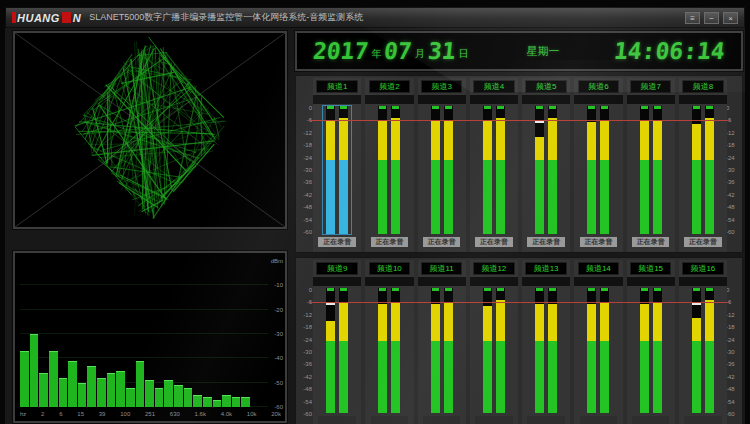 The width and height of the screenshot is (750, 424). Describe the element at coordinates (598, 165) in the screenshot. I see `channel-频道6: 频道6正在录音` at that location.